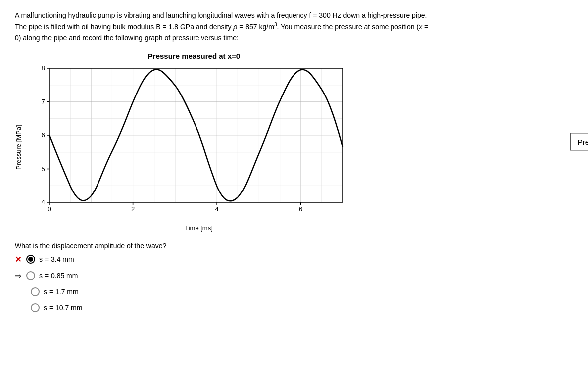 The height and width of the screenshot is (381, 588). Describe the element at coordinates (35, 308) in the screenshot. I see `radio-d` at that location.